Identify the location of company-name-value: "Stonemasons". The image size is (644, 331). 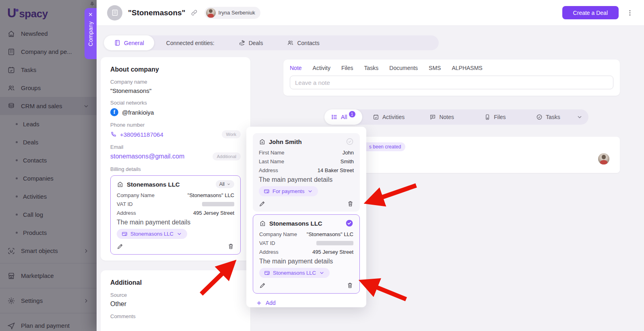
(175, 91).